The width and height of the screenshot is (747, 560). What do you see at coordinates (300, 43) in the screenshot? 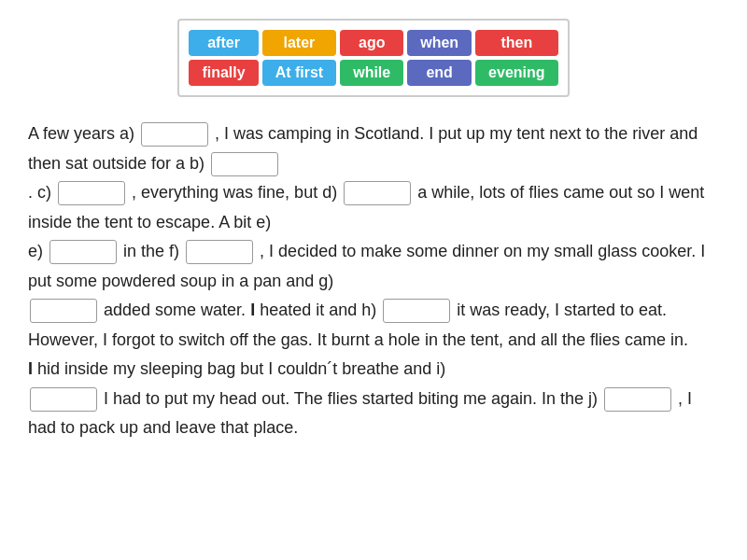
I see `chip-later: later` at bounding box center [300, 43].